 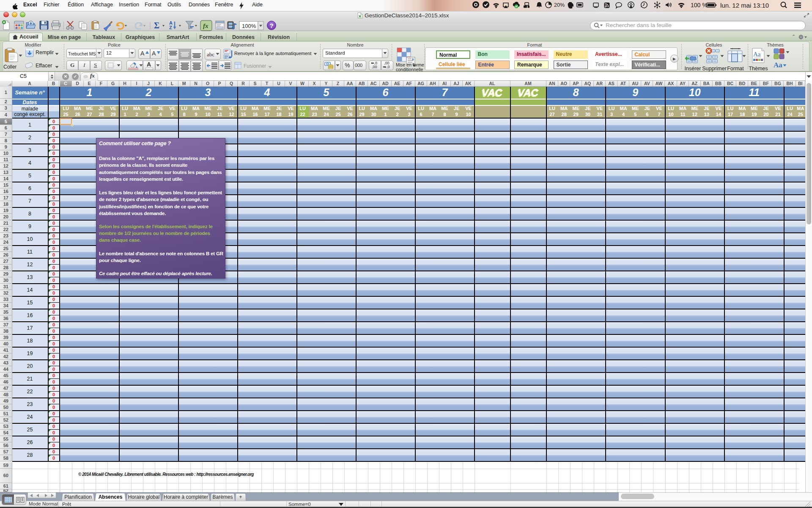 I want to click on svg-text: 20%, so click(x=559, y=5).